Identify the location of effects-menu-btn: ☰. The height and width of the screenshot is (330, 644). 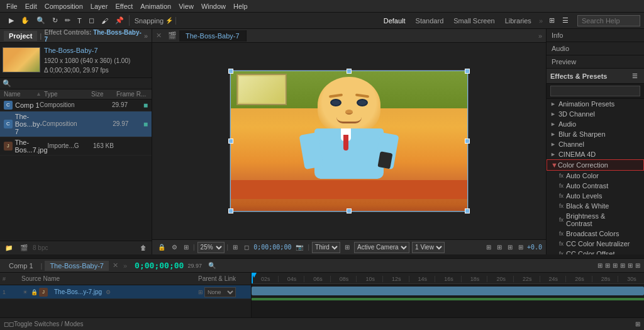
(635, 76).